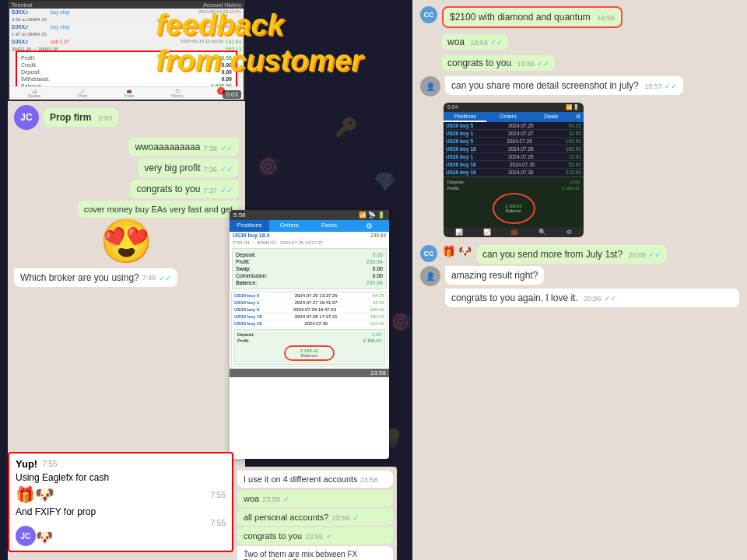 The image size is (747, 560). Describe the element at coordinates (315, 553) in the screenshot. I see `msg-two-accounts: Two of them are mix between FX Diamond a…` at that location.